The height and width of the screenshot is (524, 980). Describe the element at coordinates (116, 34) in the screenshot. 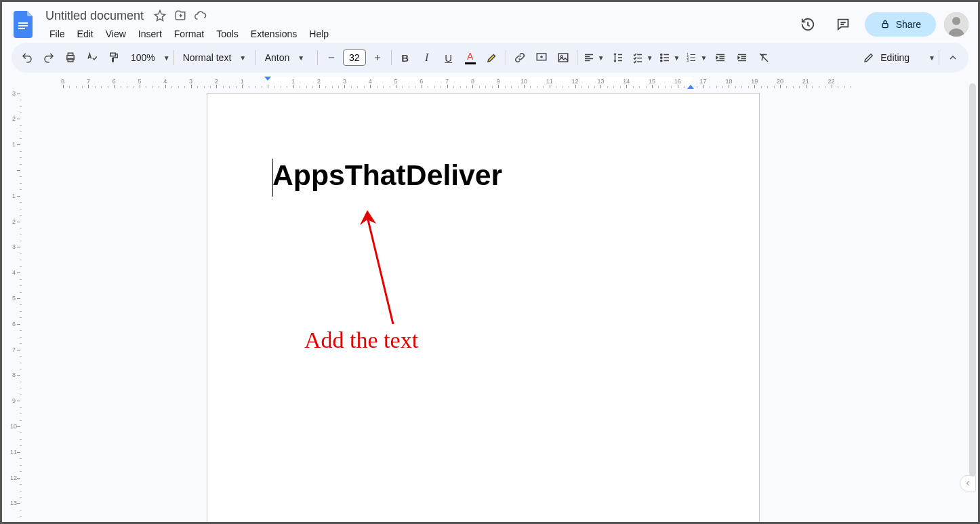

I see `menu-view: View` at that location.